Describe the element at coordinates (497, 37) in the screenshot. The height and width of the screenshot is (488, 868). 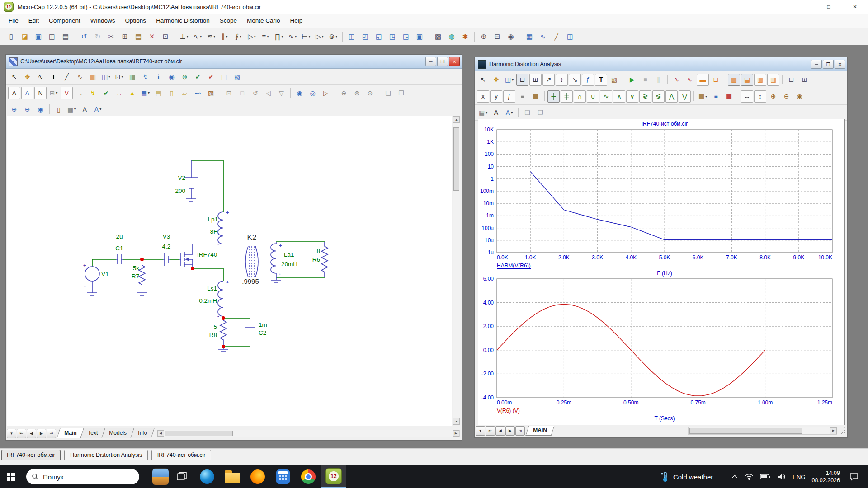
I see `panel-toggle-icon: ⊟` at that location.